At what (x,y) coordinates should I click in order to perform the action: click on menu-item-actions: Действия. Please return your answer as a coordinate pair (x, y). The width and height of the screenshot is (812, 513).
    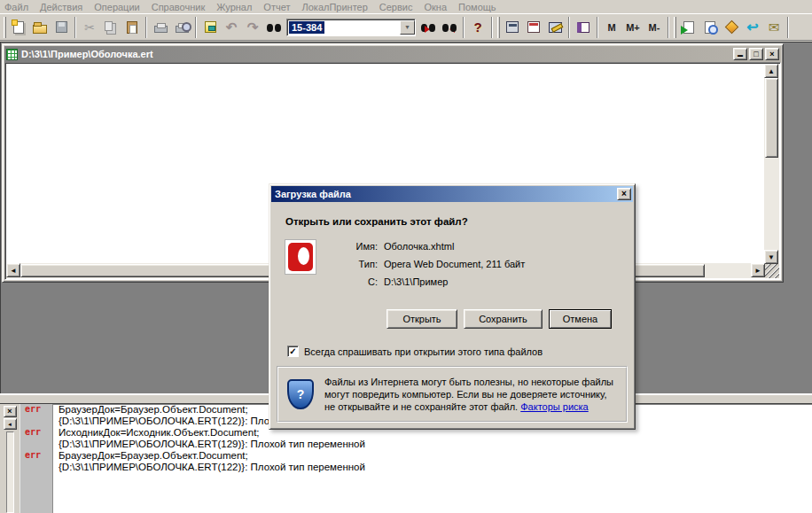
    Looking at the image, I should click on (61, 7).